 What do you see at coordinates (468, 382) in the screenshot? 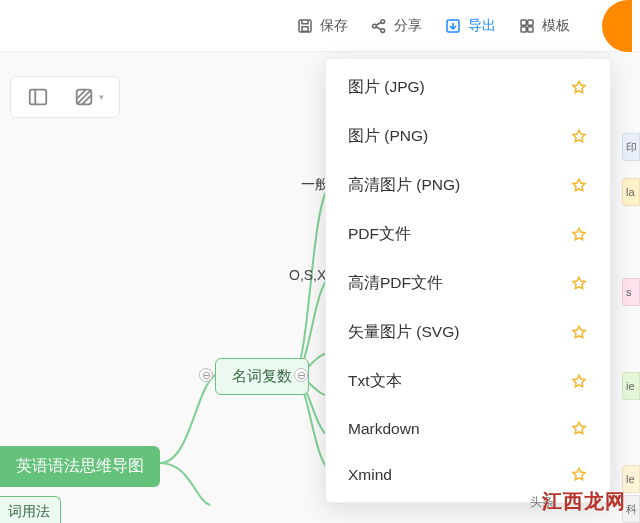
I see `export-option-txt: Txt文本` at bounding box center [468, 382].